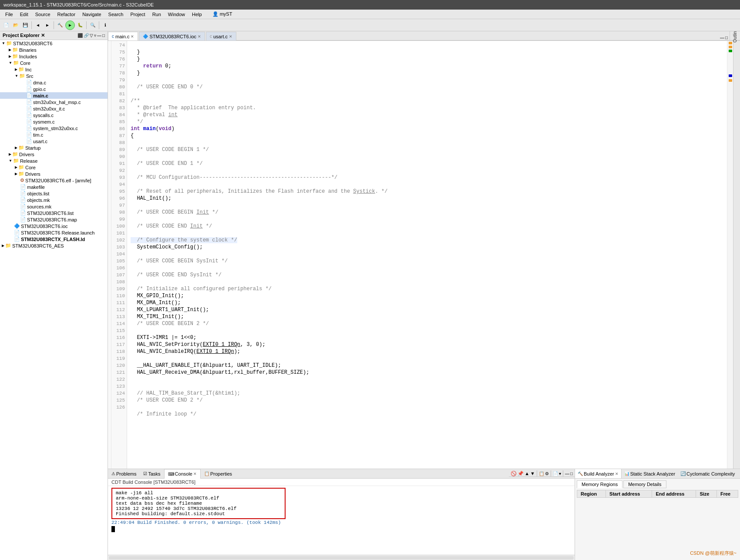 The height and width of the screenshot is (560, 740). I want to click on tree-flash-ld: 📄 STM32U083RCTX_FLASH.ld, so click(54, 239).